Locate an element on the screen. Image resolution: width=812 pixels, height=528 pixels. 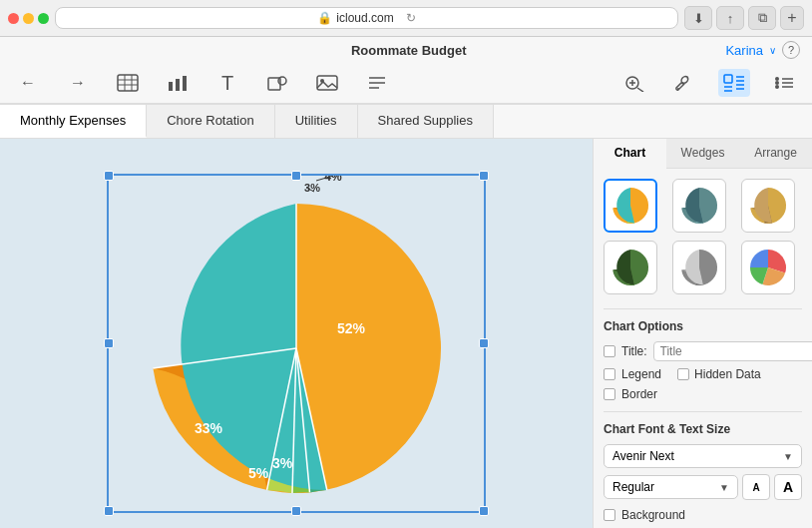
magnify-button is located at coordinates (634, 83).